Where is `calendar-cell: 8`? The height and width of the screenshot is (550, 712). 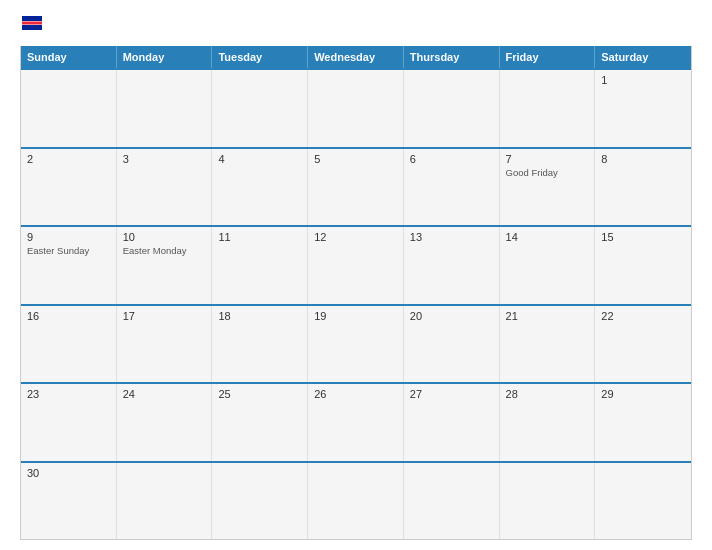 calendar-cell: 8 is located at coordinates (643, 188).